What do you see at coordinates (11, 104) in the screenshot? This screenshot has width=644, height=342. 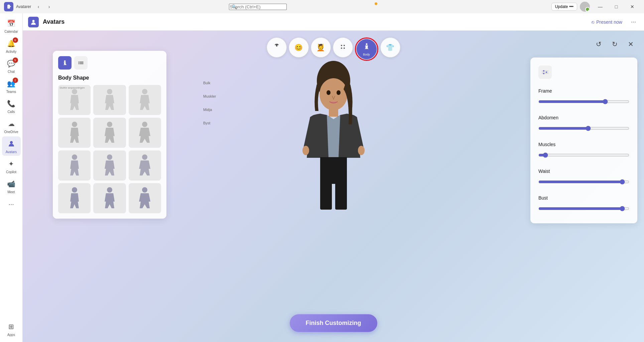 I see `calls-icon: 📞` at bounding box center [11, 104].